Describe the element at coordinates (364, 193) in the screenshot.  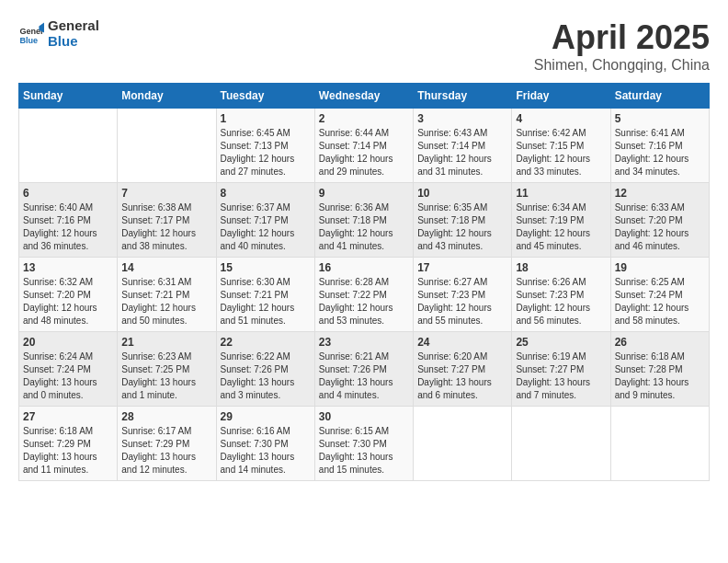
I see `day-number: 9` at that location.